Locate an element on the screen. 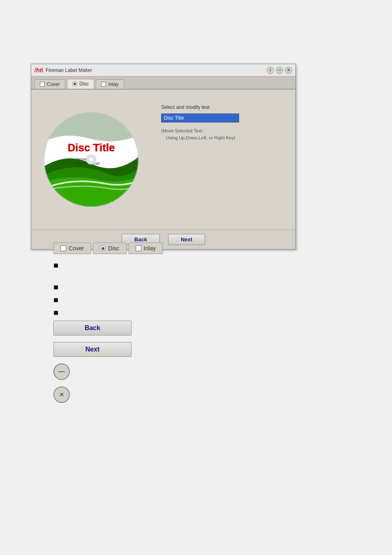 Image resolution: width=392 pixels, height=555 pixels. zoom-tab-bar: Cover Disc Inlay is located at coordinates (108, 248).